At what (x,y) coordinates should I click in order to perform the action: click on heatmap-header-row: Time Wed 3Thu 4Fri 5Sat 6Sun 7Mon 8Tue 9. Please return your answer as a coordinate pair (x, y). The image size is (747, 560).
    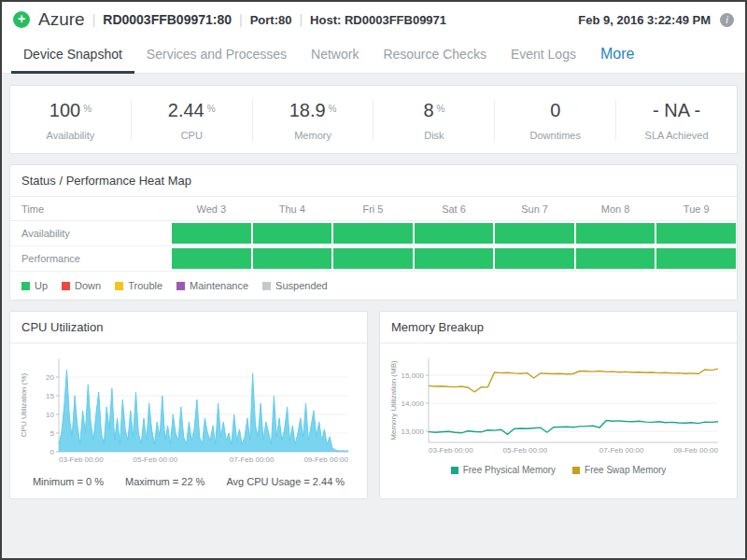
    Looking at the image, I should click on (374, 209).